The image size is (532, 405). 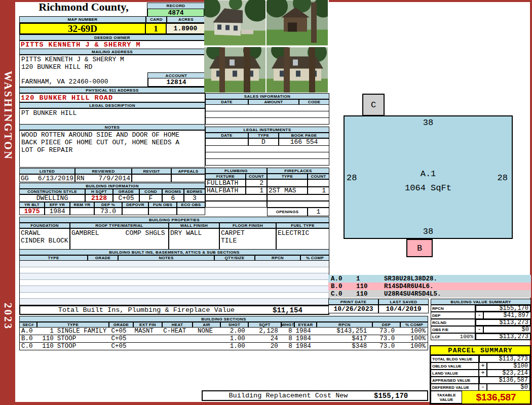 I want to click on bvs-value: $0, so click(x=507, y=330).